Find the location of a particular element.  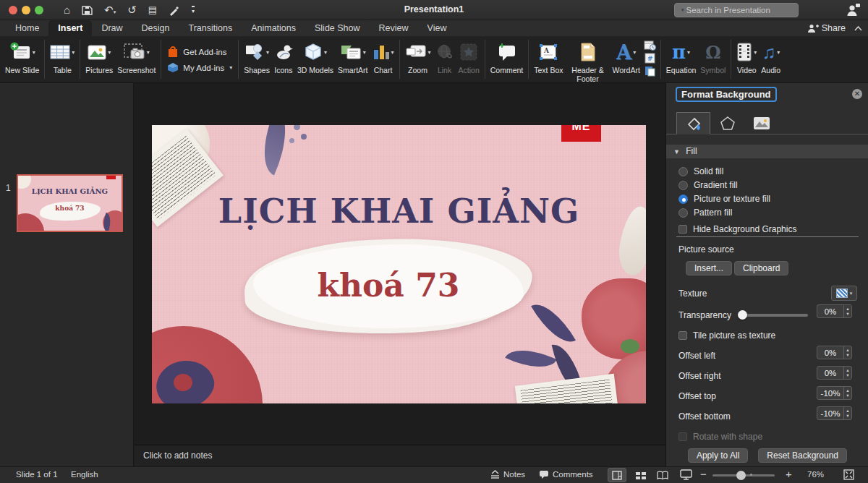

comment-button: Comment is located at coordinates (507, 56).